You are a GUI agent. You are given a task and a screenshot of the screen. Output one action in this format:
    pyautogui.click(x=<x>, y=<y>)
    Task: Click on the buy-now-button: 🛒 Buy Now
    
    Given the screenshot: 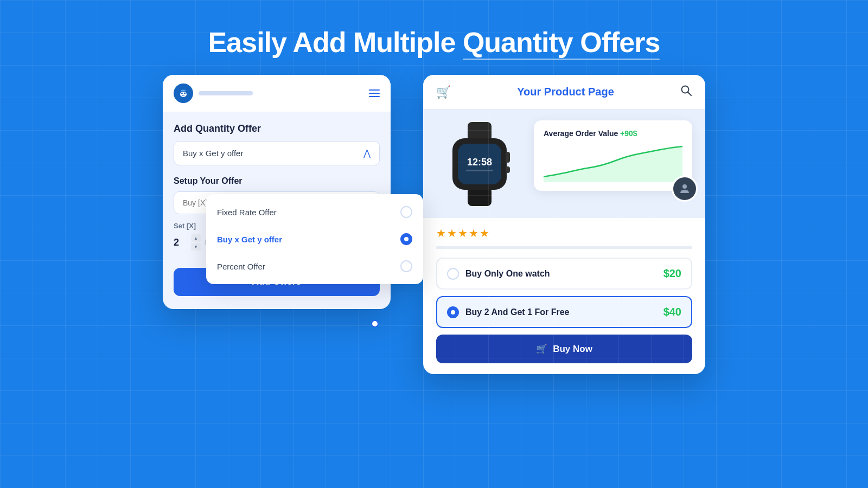 What is the action you would take?
    pyautogui.click(x=564, y=349)
    